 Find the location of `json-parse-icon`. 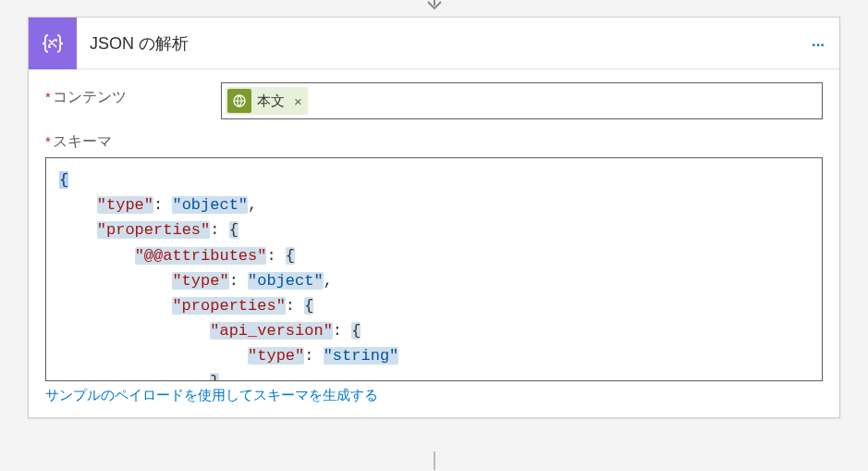

json-parse-icon is located at coordinates (53, 43).